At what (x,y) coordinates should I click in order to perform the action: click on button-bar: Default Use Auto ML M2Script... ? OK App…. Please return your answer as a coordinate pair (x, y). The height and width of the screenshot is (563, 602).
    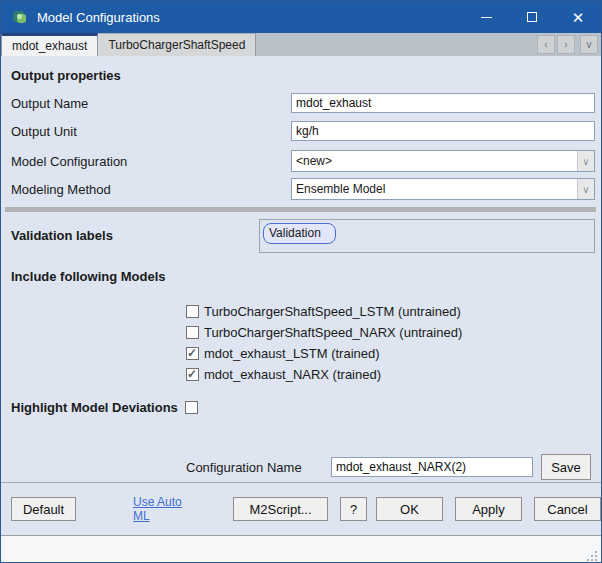
    Looking at the image, I should click on (301, 509).